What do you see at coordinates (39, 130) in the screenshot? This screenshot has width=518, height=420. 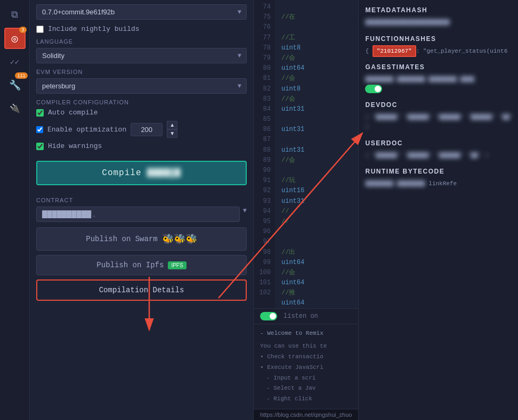 I see `enable-opt-checkbox` at bounding box center [39, 130].